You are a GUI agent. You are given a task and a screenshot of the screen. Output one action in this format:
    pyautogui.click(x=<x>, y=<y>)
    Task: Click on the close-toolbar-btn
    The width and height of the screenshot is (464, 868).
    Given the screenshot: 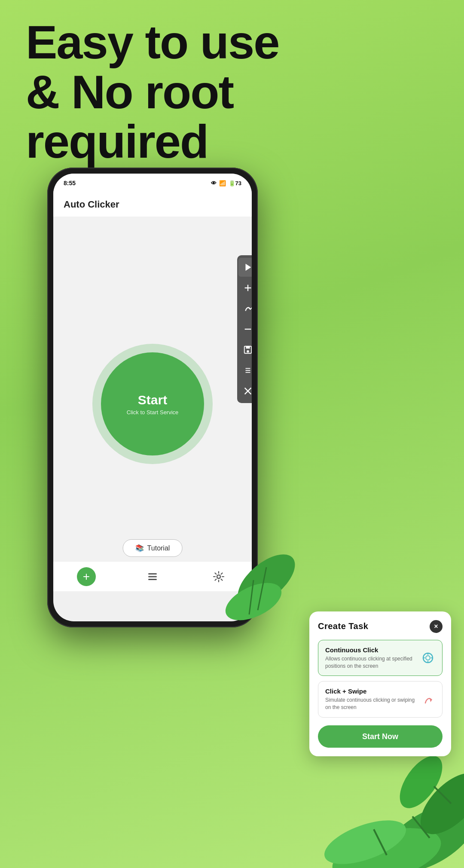 What is the action you would take?
    pyautogui.click(x=245, y=391)
    